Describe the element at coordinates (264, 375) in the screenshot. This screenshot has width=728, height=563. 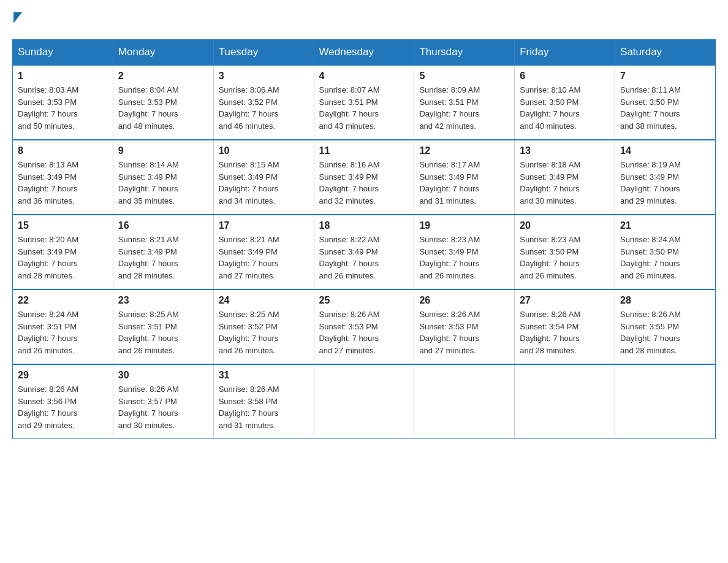
I see `day-number: 31` at that location.